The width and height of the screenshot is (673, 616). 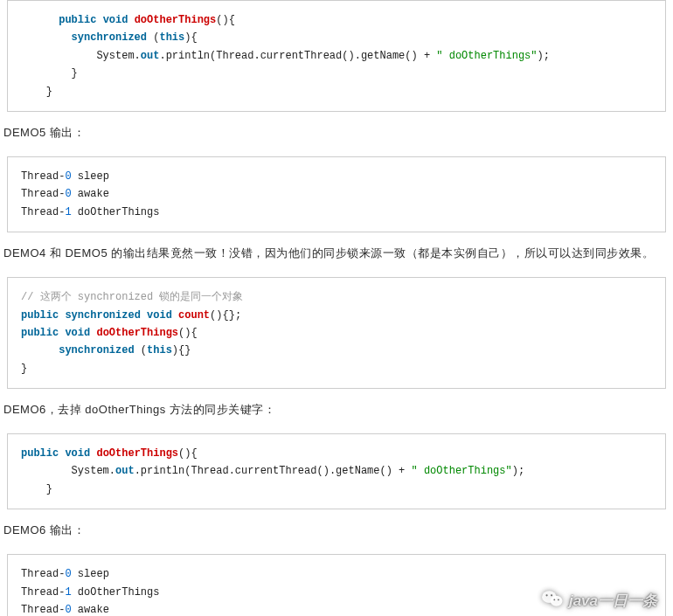 What do you see at coordinates (338, 530) in the screenshot?
I see `paragraph-demo6-output-label: DEMO6 输出：` at bounding box center [338, 530].